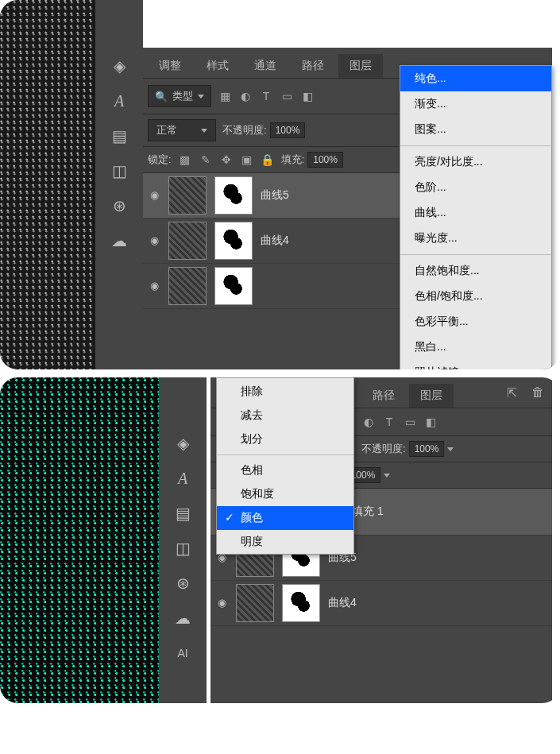 This screenshot has width=560, height=754. I want to click on menu-item-hue: 色相, so click(285, 470).